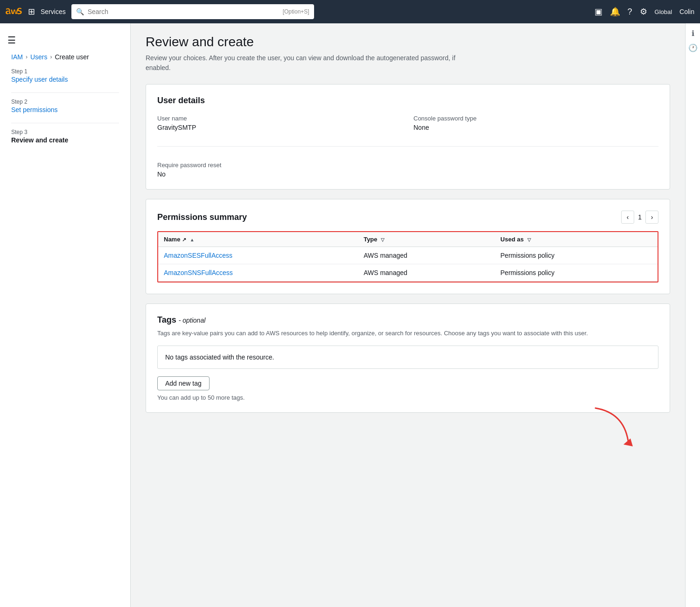 This screenshot has height=607, width=700. What do you see at coordinates (65, 61) in the screenshot?
I see `breadcrumb: IAM › Users › Create user` at bounding box center [65, 61].